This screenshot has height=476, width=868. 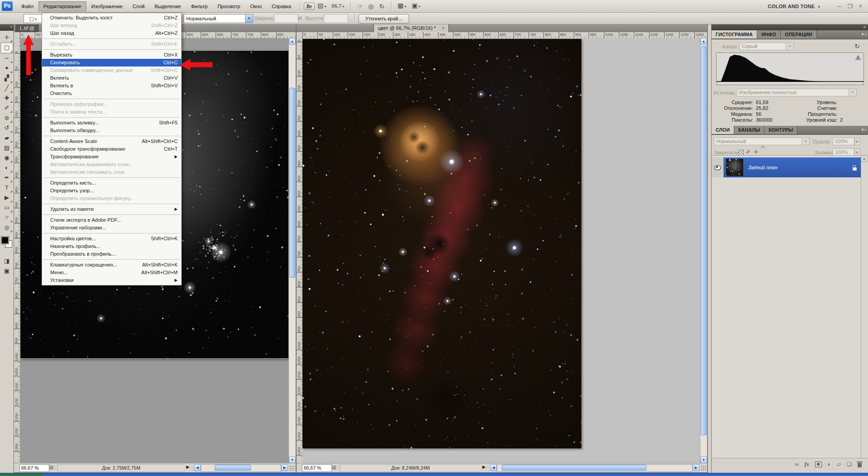 What do you see at coordinates (857, 141) in the screenshot?
I see `opacity-spinner-icon: ▶` at bounding box center [857, 141].